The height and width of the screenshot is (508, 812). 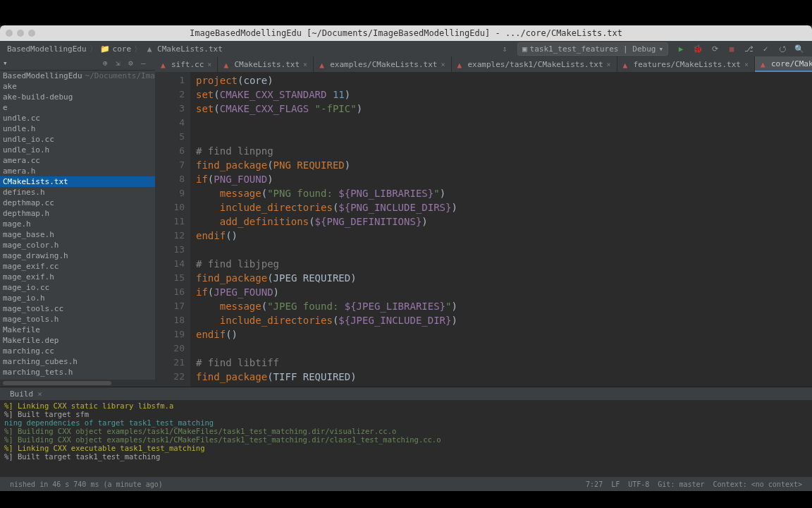 What do you see at coordinates (78, 267) in the screenshot?
I see `tree-item: mage_exif.cc` at bounding box center [78, 267].